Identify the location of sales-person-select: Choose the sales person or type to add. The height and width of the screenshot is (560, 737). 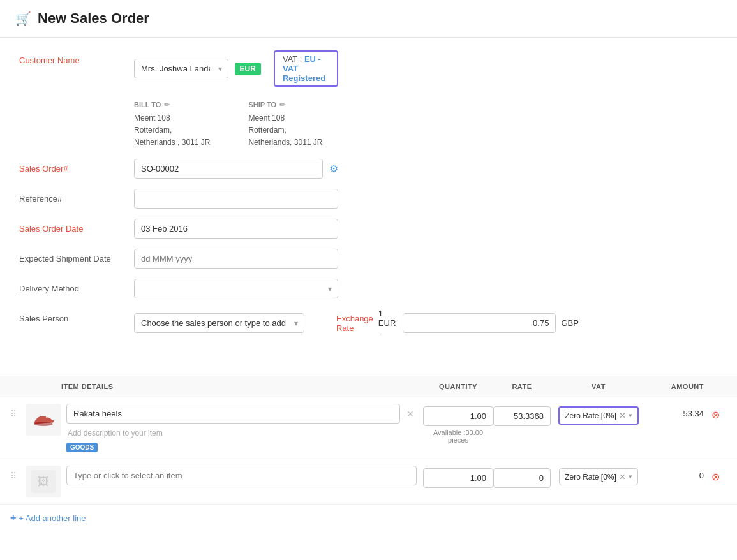
(220, 323).